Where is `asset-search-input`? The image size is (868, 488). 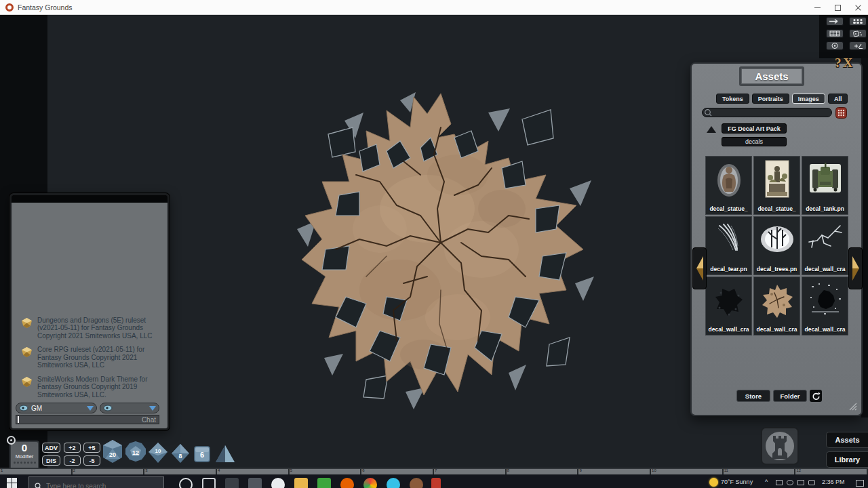
asset-search-input is located at coordinates (772, 113).